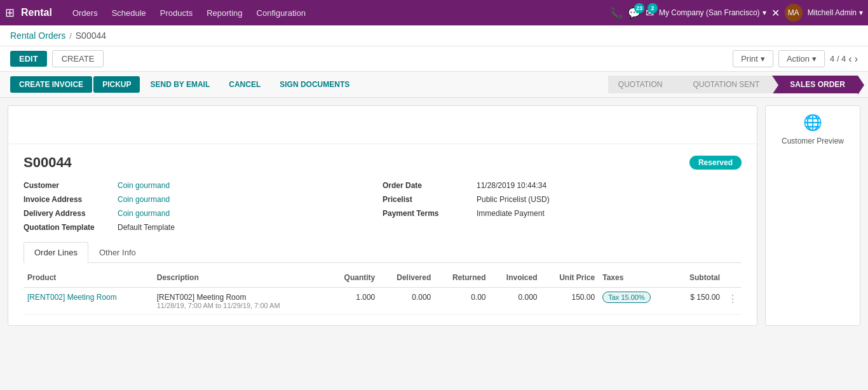  I want to click on fields-right: Order Date 11/28/2019 10:44:34 Pricelist…, so click(562, 206).